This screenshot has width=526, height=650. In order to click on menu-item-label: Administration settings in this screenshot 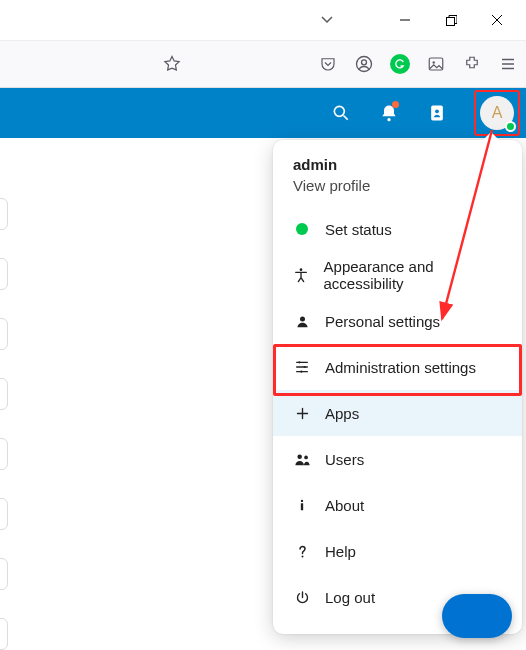, I will do `click(400, 368)`.